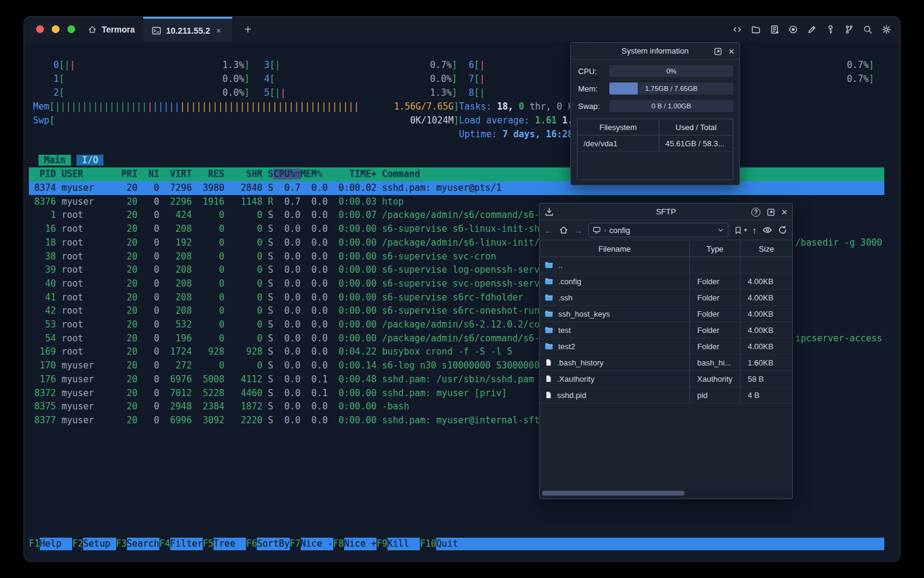 This screenshot has height=578, width=924. What do you see at coordinates (766, 249) in the screenshot?
I see `size-col-header: Size` at bounding box center [766, 249].